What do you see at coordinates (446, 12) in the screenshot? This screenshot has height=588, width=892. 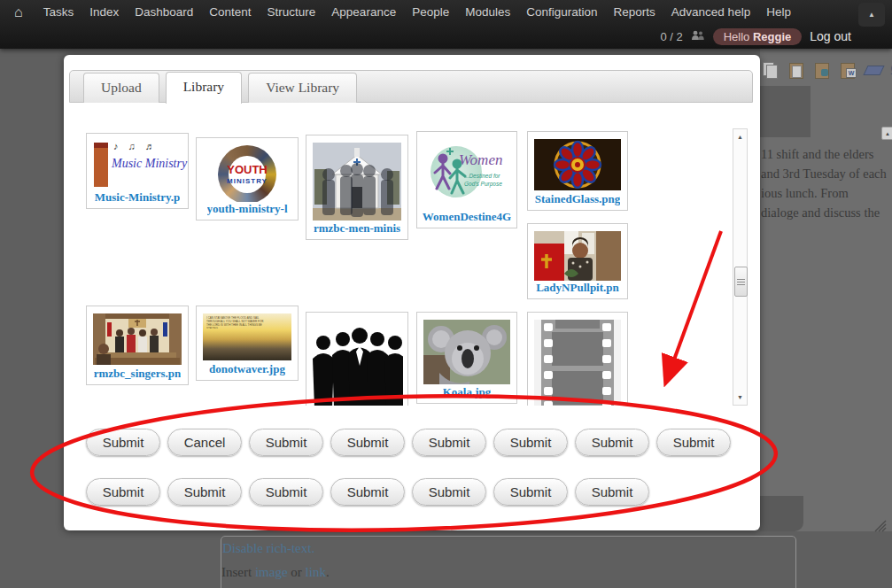 I see `admin-menu-row: ⌂ Tasks Index Dashboard Content Structur…` at bounding box center [446, 12].